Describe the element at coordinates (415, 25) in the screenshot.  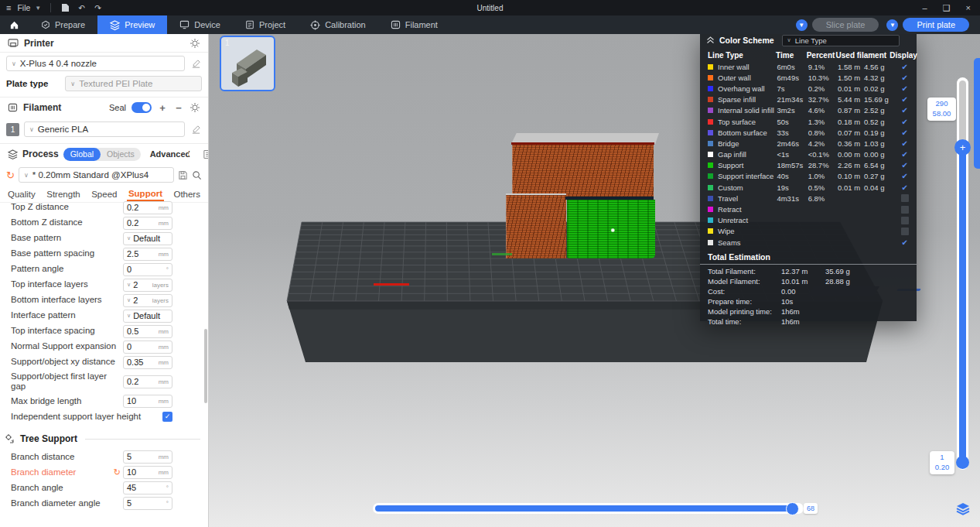
I see `tab-filament: Filament` at that location.